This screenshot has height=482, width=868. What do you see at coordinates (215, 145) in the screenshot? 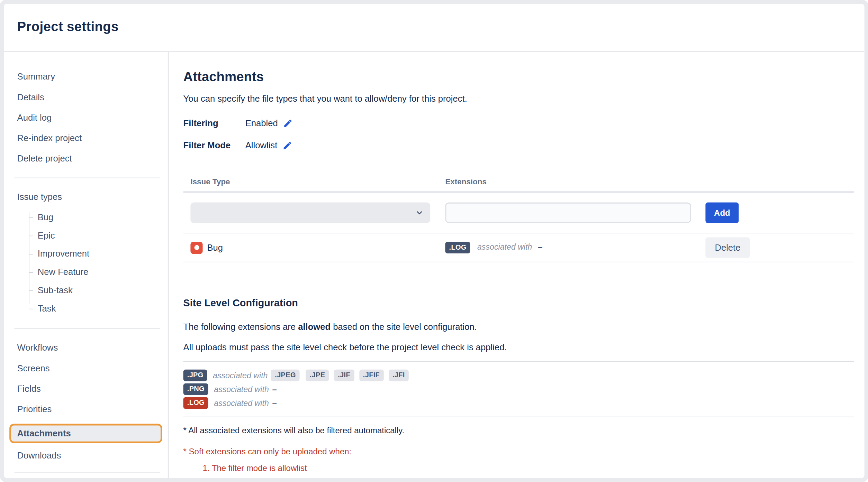
I see `filter-mode-label: Filter Mode` at bounding box center [215, 145].